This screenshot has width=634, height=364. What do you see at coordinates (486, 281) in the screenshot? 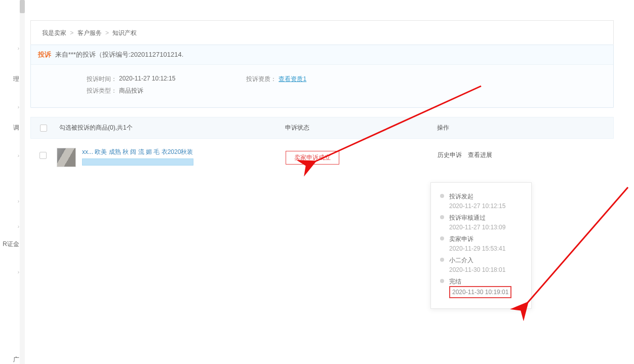
I see `timeline-title: 完结` at bounding box center [486, 281].